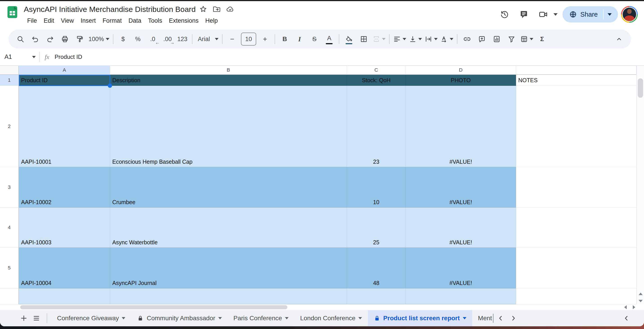 This screenshot has height=329, width=644. I want to click on document-title: AsyncAPI Initiative Merchandise Distribu…, so click(110, 10).